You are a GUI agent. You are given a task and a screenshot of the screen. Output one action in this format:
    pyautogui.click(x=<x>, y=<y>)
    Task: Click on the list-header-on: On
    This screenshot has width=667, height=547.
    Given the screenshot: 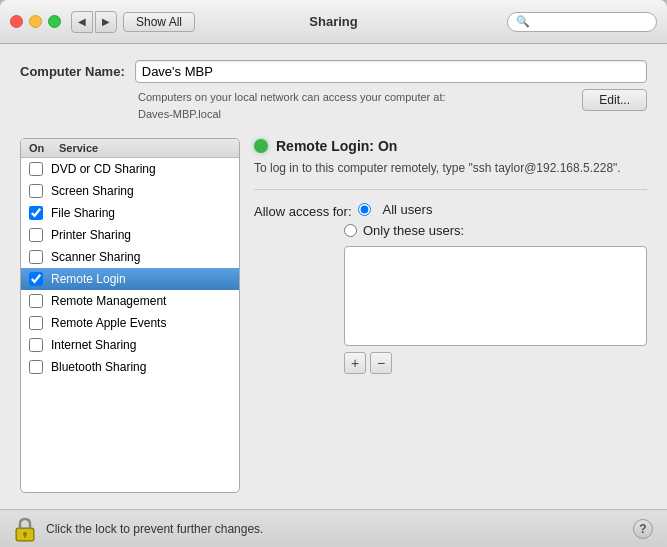 What is the action you would take?
    pyautogui.click(x=44, y=148)
    